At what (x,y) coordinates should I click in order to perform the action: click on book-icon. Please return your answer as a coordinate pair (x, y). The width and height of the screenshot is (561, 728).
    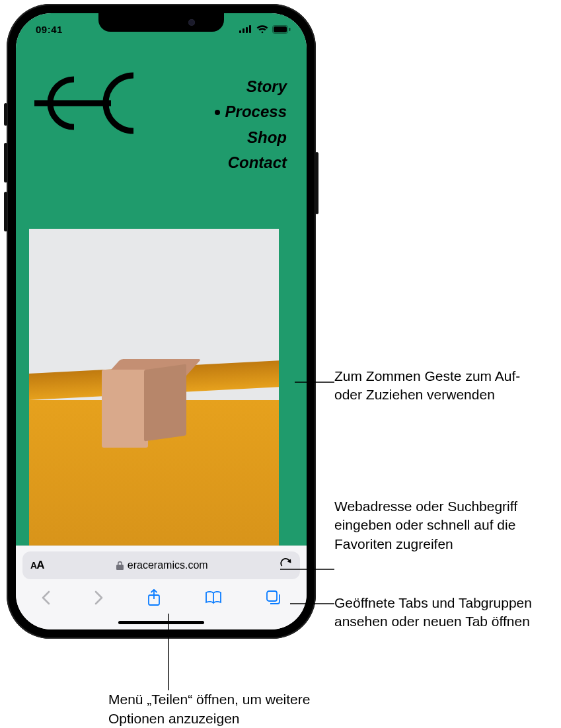
    Looking at the image, I should click on (213, 598).